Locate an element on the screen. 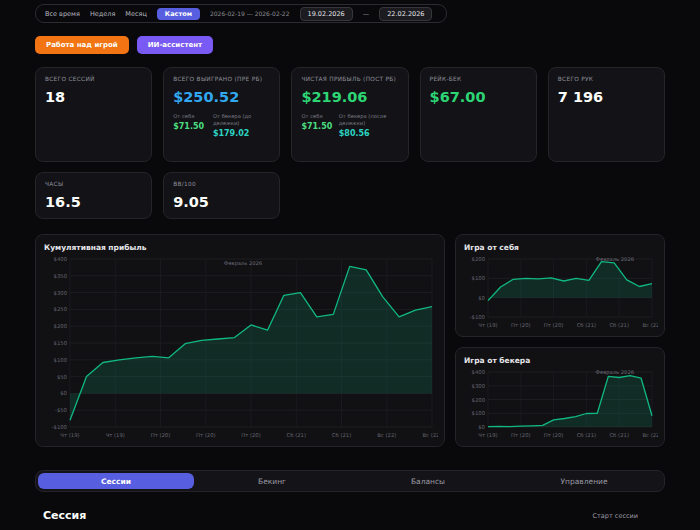 The width and height of the screenshot is (700, 530). stat-label: ВСЕГО СЕССИЙ is located at coordinates (94, 80).